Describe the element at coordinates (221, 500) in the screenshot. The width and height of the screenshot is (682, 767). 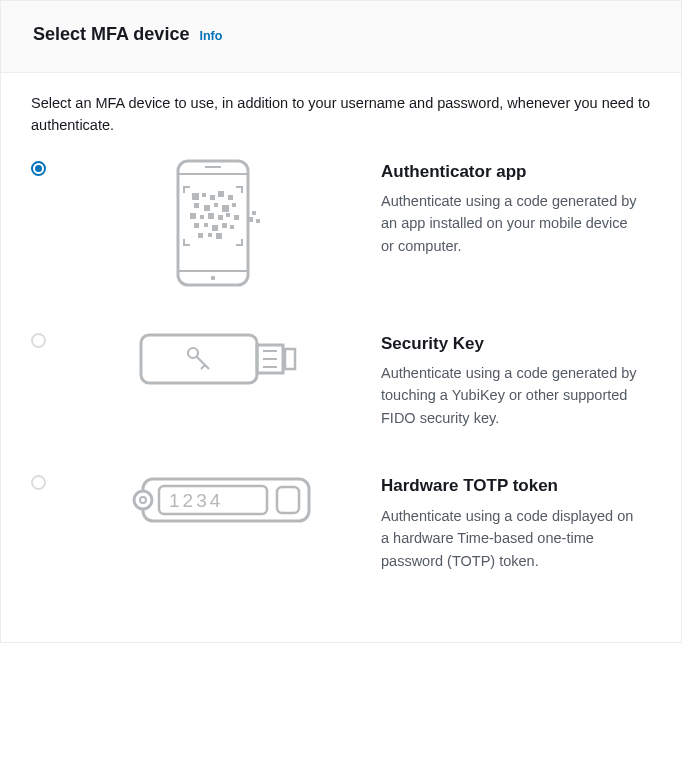
I see `option-icon-cell: 1234` at that location.